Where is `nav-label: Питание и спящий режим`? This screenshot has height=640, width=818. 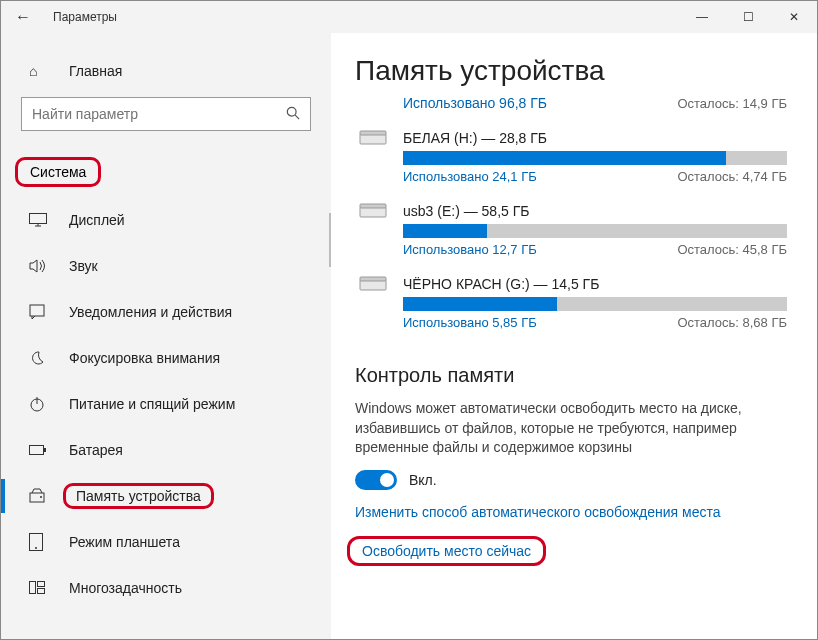
nav-label: Питание и спящий режим is located at coordinates (152, 404).